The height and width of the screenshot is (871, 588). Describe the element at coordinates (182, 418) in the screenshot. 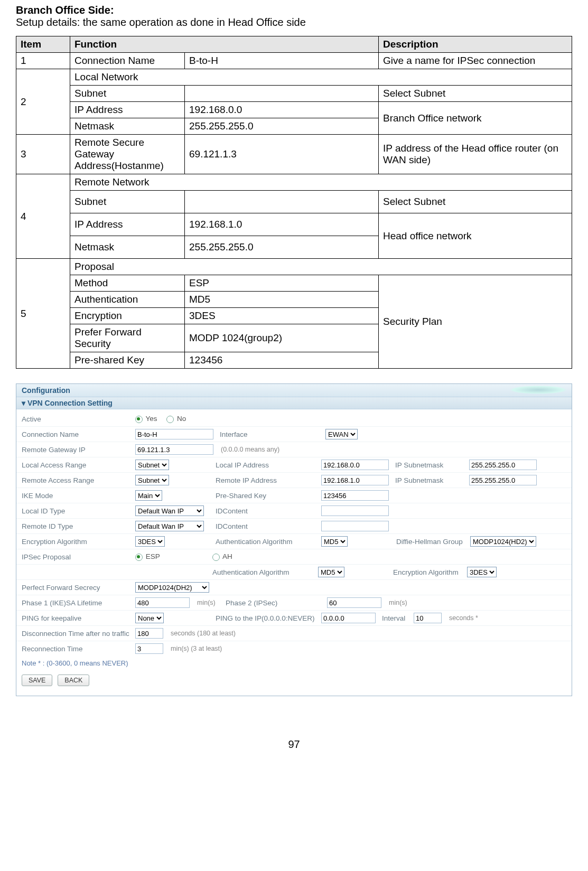

I see `radio-label-no: No` at that location.